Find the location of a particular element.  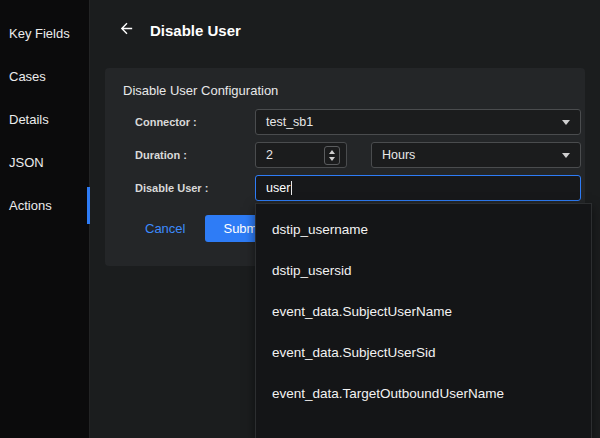

connector-row: Connector : test_sb1 is located at coordinates (358, 122).